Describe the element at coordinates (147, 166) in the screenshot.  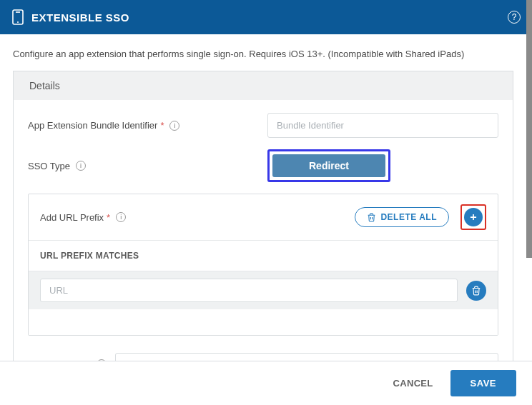
I see `sso-type-label: SSO Type i` at that location.